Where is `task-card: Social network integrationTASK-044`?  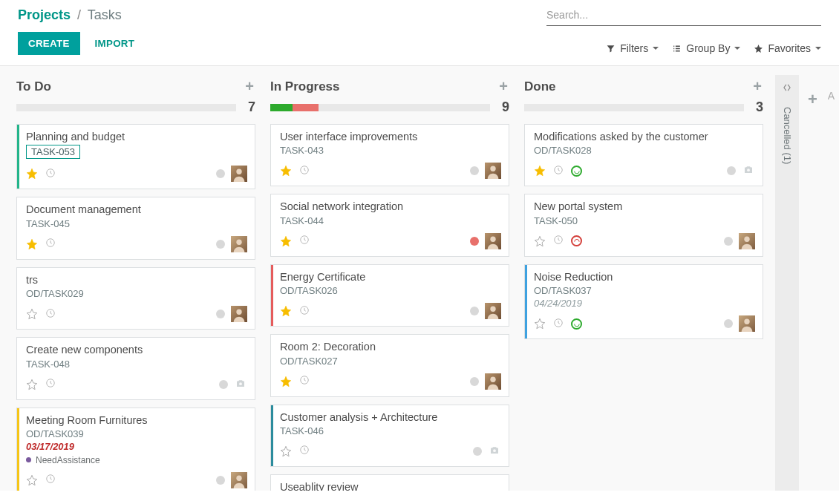 task-card: Social network integrationTASK-044 is located at coordinates (390, 225).